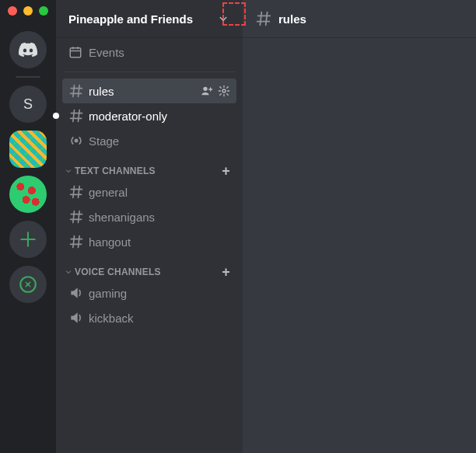  What do you see at coordinates (359, 19) in the screenshot?
I see `channel-header: rules` at bounding box center [359, 19].